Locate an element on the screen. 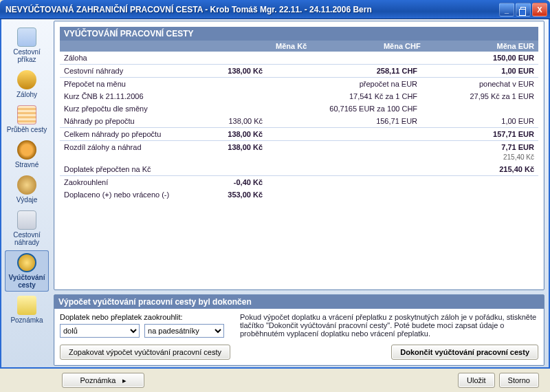 This screenshot has height=392, width=550. sidebar-item-prubeh: Průběh cesty is located at coordinates (27, 120).